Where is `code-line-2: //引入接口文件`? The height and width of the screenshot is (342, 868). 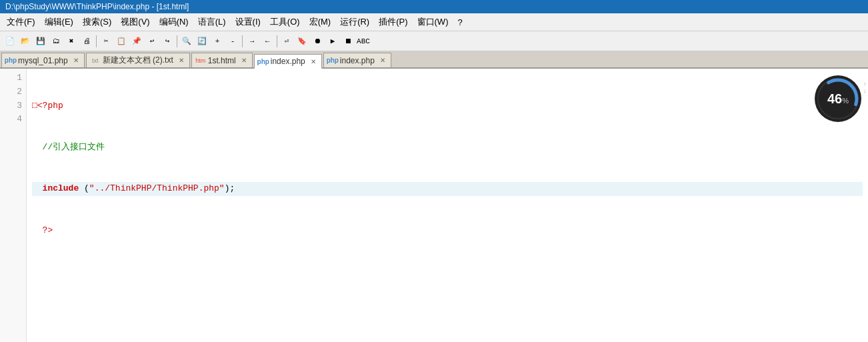 code-line-2: //引入接口文件 is located at coordinates (447, 148).